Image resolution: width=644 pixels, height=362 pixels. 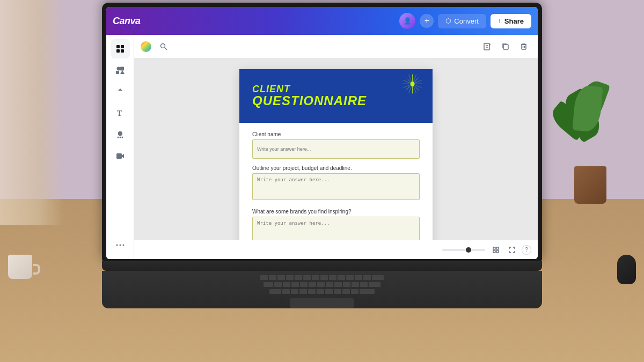 What do you see at coordinates (322, 290) in the screenshot?
I see `laptop-keyboard` at bounding box center [322, 290].